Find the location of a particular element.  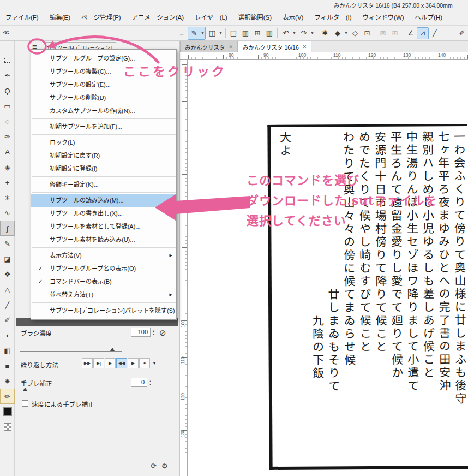

menu-selection: 選択範囲(S) is located at coordinates (255, 17).